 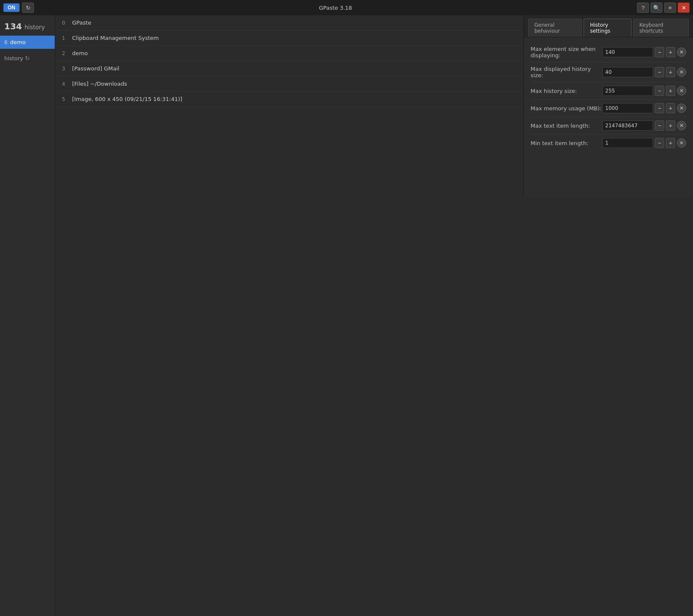 I want to click on setting-row-1: Max displayed history size: 40 − + ✕, so click(x=608, y=72).